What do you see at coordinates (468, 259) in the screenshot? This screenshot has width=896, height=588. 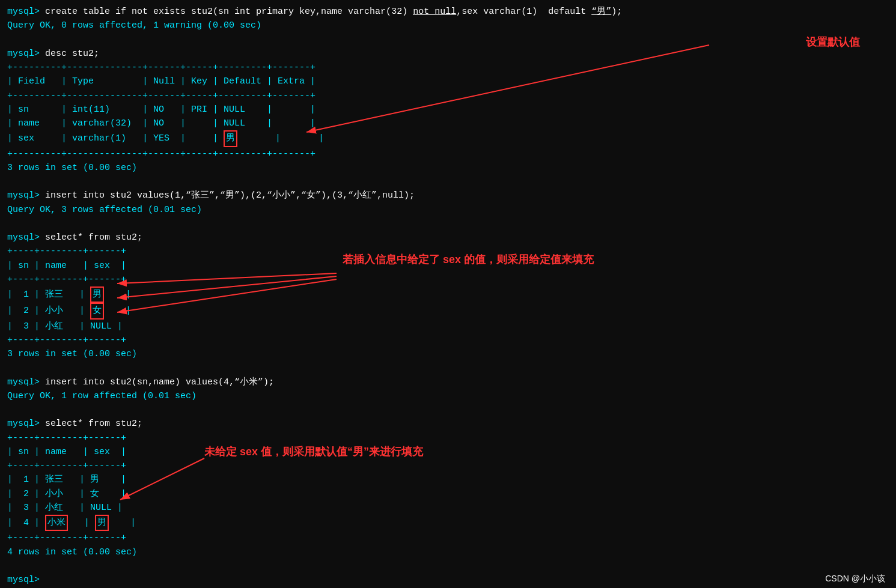 I see `annotation-if-given: 若插入信息中给定了 sex 的值，则采用给定值来填充` at bounding box center [468, 259].